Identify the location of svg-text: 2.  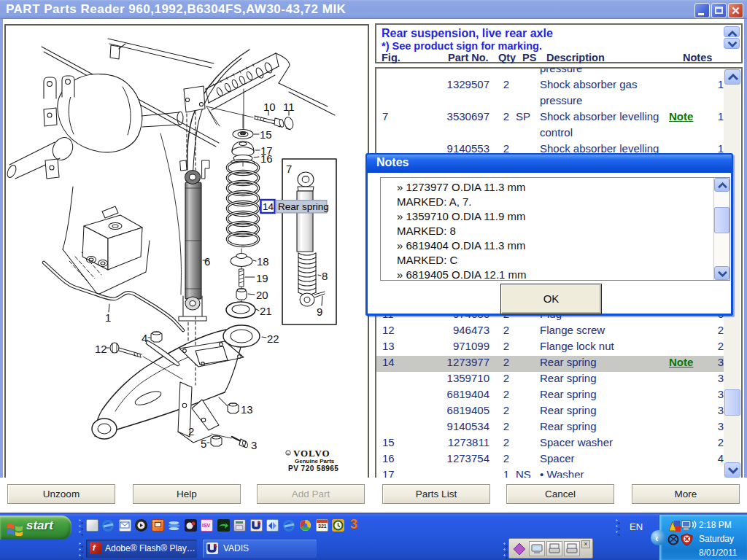
(191, 432).